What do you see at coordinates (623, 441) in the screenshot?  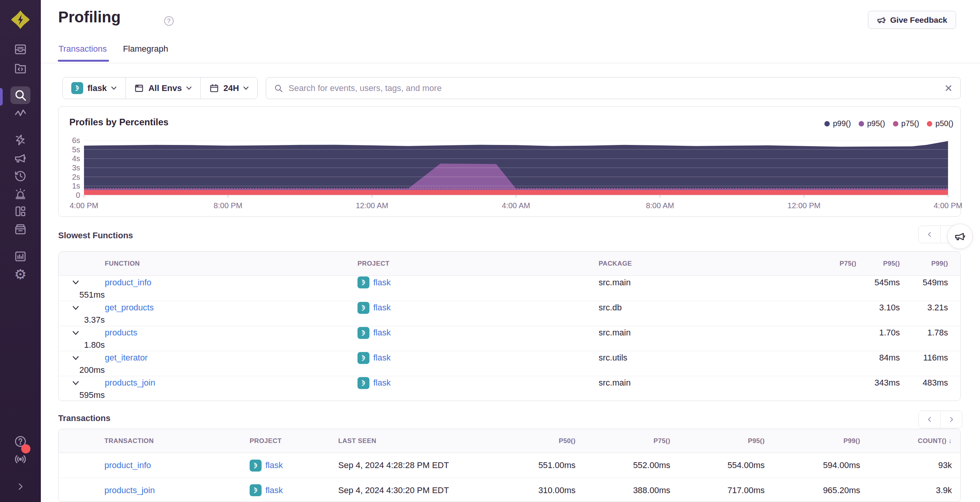 I see `col-p75: P75()` at bounding box center [623, 441].